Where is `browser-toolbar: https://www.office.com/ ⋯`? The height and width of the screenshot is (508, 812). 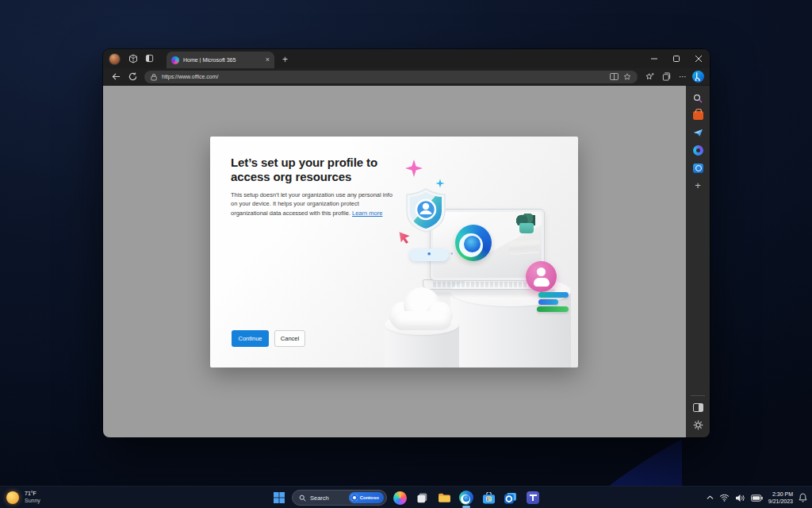 browser-toolbar: https://www.office.com/ ⋯ is located at coordinates (406, 77).